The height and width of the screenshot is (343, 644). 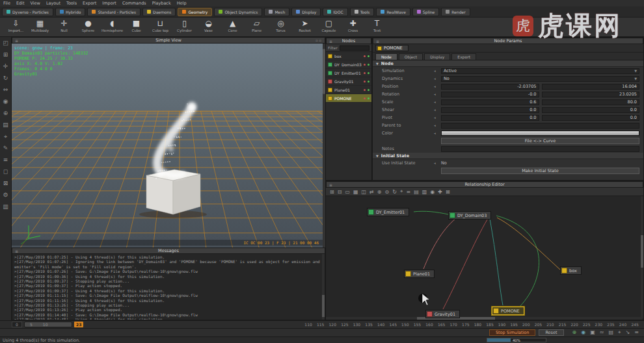 What do you see at coordinates (5, 207) in the screenshot?
I see `grid-tool-icon: ▥` at bounding box center [5, 207].